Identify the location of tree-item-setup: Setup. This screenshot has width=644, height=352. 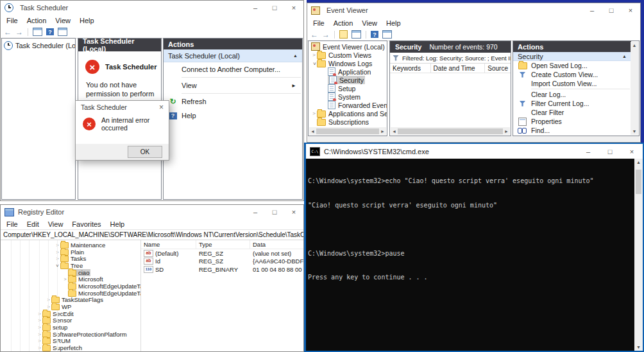
(348, 89).